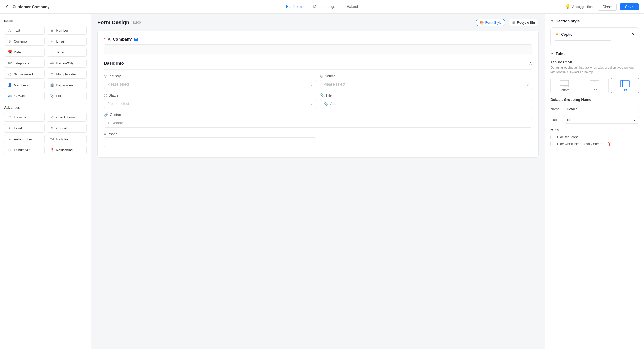 Image resolution: width=644 pixels, height=349 pixels. What do you see at coordinates (28, 7) in the screenshot?
I see `back-button: Customer Company` at bounding box center [28, 7].